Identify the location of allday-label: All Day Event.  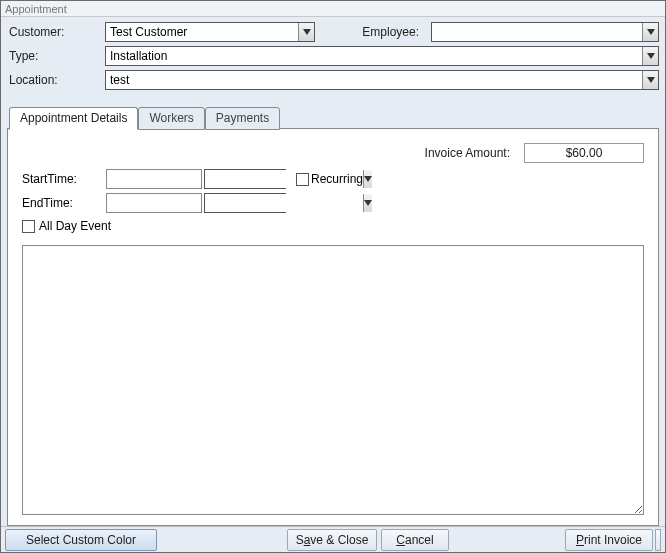
(75, 226).